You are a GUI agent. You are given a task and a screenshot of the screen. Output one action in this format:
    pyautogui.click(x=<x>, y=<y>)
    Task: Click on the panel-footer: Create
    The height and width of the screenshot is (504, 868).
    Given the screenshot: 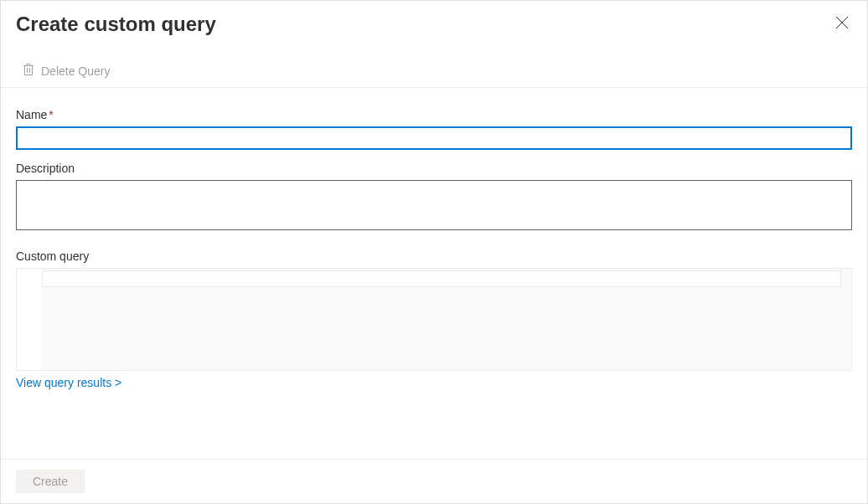 What is the action you would take?
    pyautogui.click(x=434, y=481)
    